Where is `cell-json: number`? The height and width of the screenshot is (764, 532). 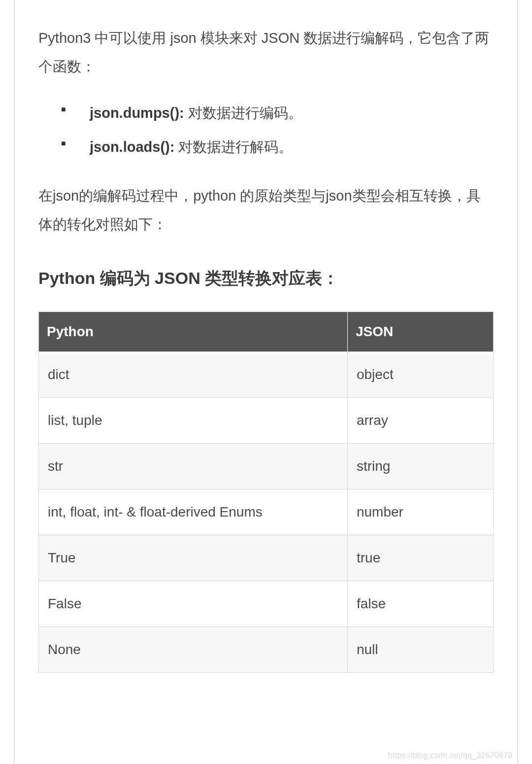 cell-json: number is located at coordinates (421, 512).